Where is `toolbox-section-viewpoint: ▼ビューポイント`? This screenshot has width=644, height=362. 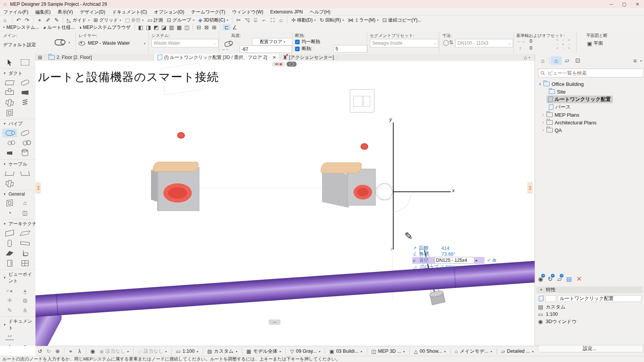 toolbox-section-viewpoint: ▼ビューポイント is located at coordinates (18, 277).